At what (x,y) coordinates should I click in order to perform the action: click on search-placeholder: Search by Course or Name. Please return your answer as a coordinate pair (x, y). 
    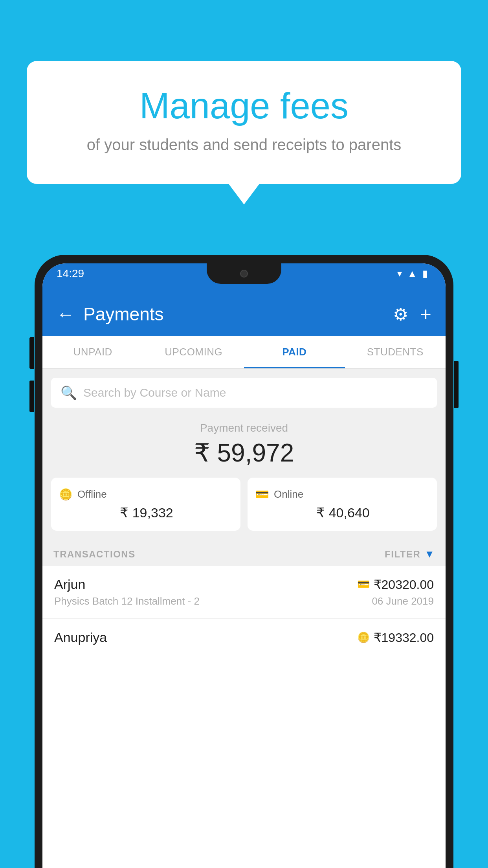
    Looking at the image, I should click on (155, 393).